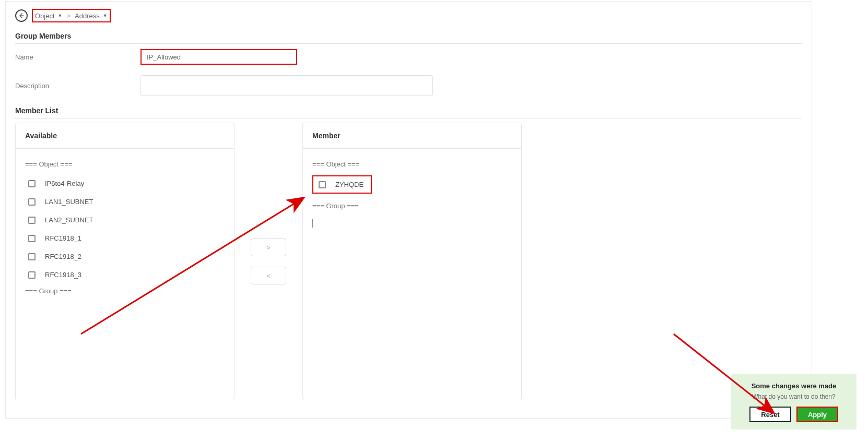 This screenshot has width=868, height=441. I want to click on member-item-highlight: ZYHQDE, so click(342, 185).